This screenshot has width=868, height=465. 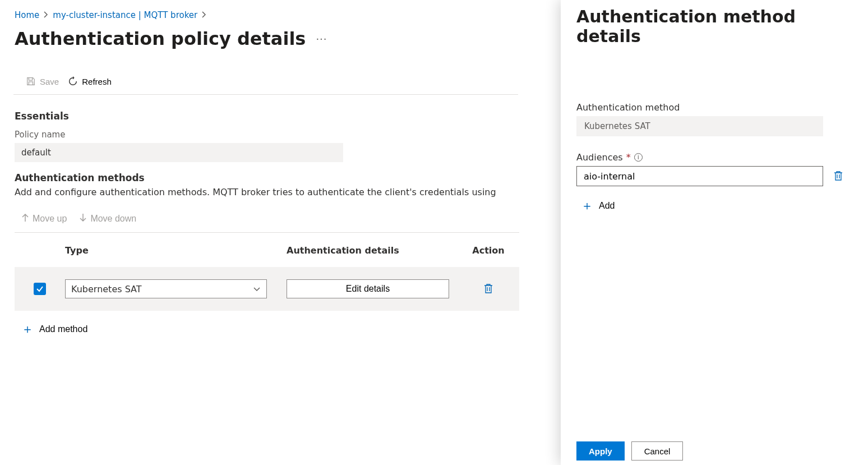 What do you see at coordinates (267, 289) in the screenshot?
I see `table-row: Kubernetes SAT Edit details` at bounding box center [267, 289].